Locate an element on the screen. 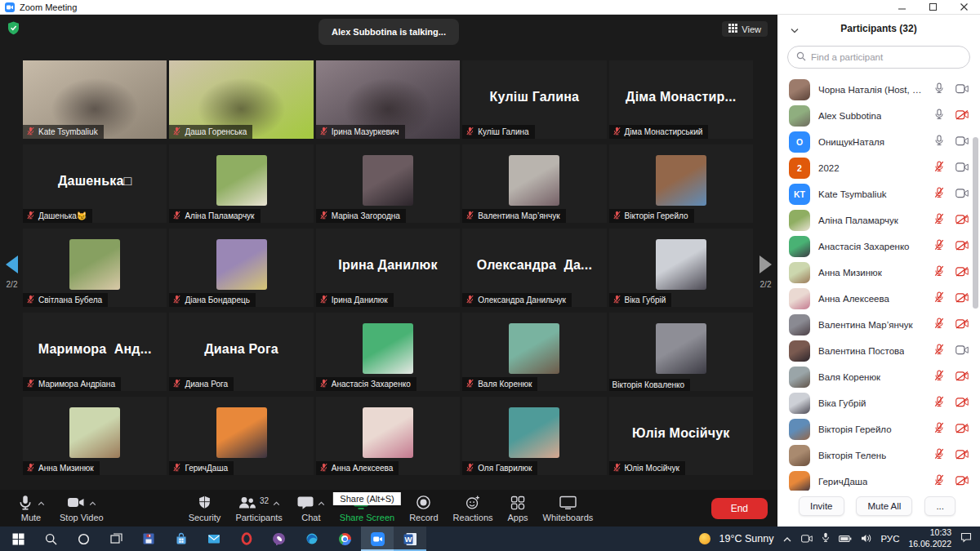  video-tile: Анастасія Захаренко is located at coordinates (388, 352).